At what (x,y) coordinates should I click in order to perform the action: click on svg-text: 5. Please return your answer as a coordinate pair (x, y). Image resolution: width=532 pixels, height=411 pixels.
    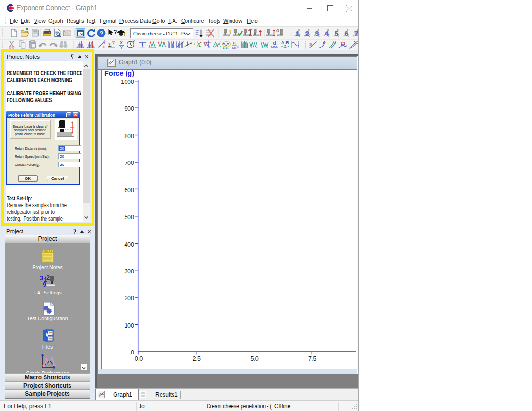
    Looking at the image, I should click on (336, 34).